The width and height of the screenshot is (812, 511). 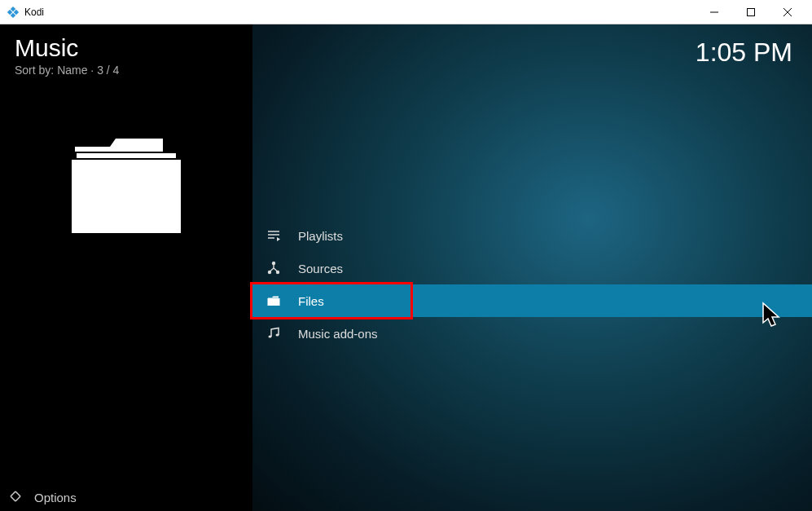 What do you see at coordinates (126, 187) in the screenshot?
I see `folder-large-icon` at bounding box center [126, 187].